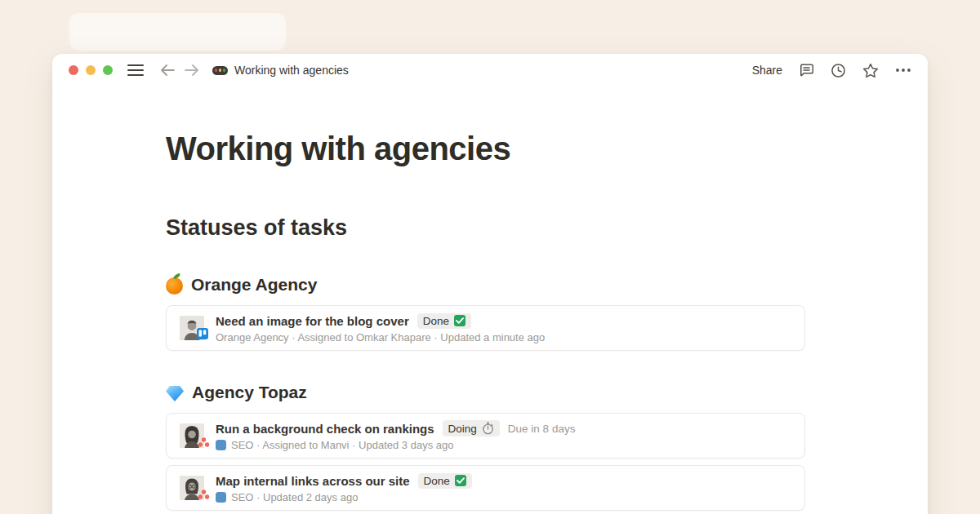  I want to click on comments-icon, so click(807, 70).